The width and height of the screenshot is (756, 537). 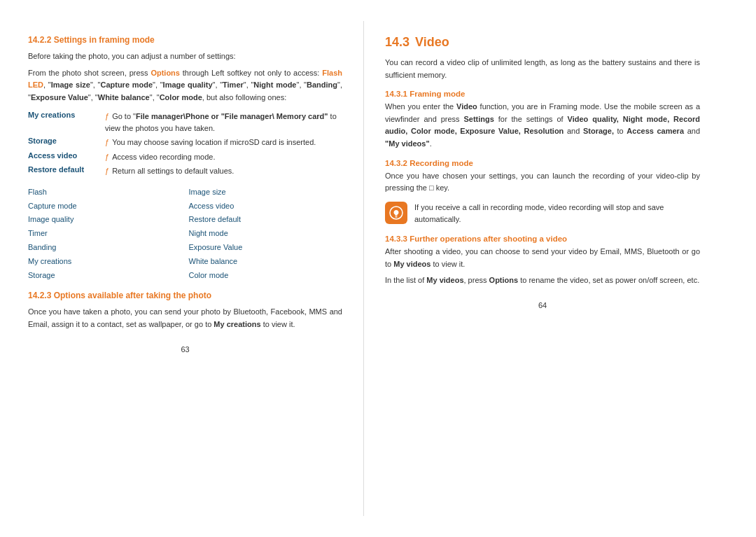 What do you see at coordinates (542, 125) in the screenshot?
I see `para-131: When you enter the Video function, you a…` at bounding box center [542, 125].